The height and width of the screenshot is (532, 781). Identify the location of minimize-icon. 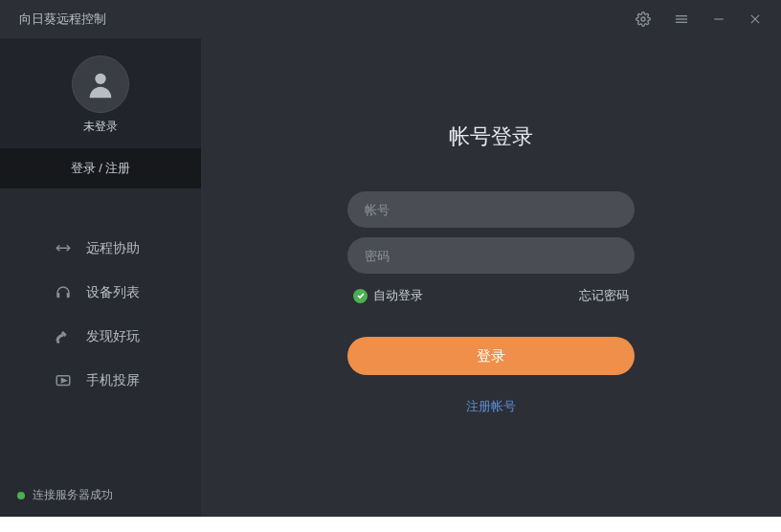
(719, 19).